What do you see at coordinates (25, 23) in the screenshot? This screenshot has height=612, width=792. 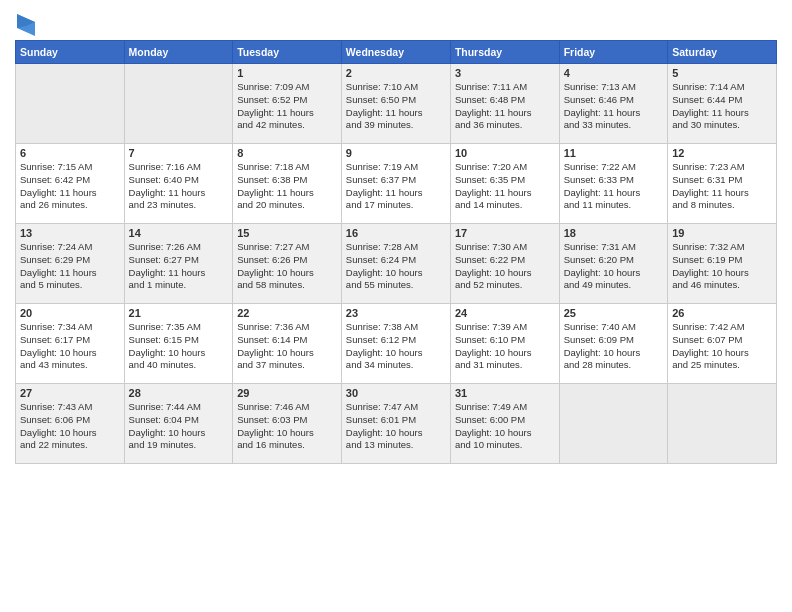 I see `logo` at bounding box center [25, 23].